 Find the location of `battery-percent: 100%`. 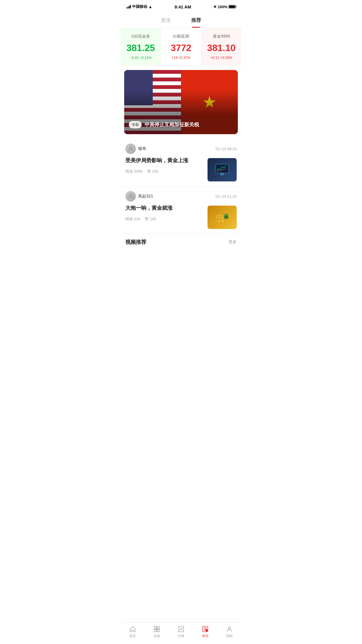

battery-percent: 100% is located at coordinates (223, 7).